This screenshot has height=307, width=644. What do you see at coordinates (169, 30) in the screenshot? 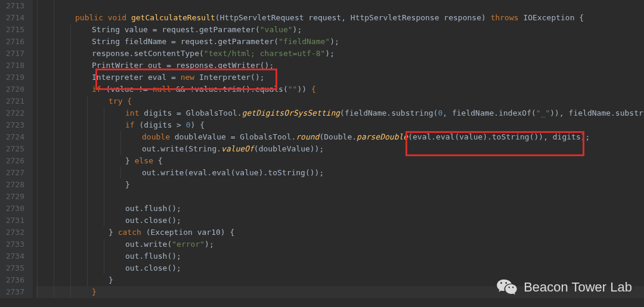
I see `code-line-text: String value = request.getParameter("val…` at bounding box center [169, 30].